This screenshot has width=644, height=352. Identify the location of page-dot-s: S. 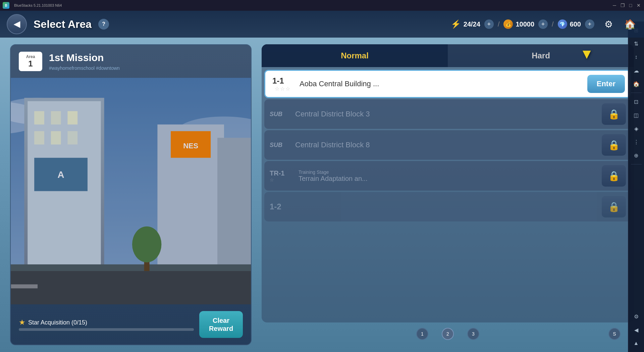
(614, 334).